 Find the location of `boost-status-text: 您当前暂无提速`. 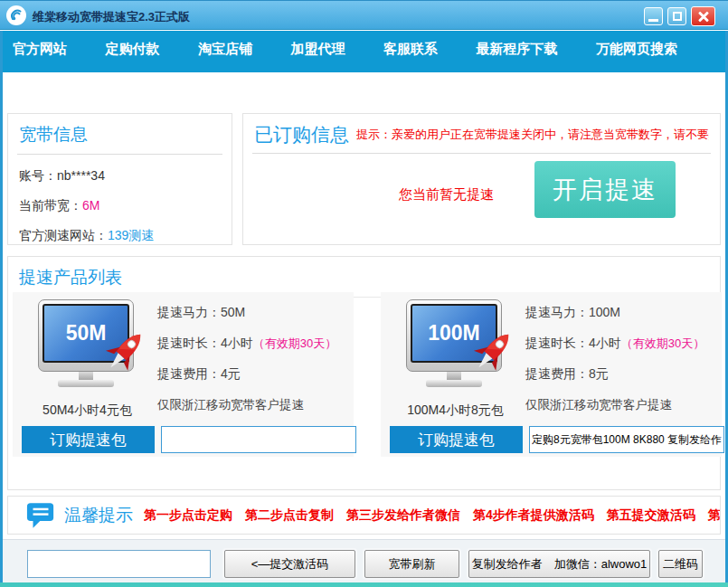

boost-status-text: 您当前暂无提速 is located at coordinates (447, 195).